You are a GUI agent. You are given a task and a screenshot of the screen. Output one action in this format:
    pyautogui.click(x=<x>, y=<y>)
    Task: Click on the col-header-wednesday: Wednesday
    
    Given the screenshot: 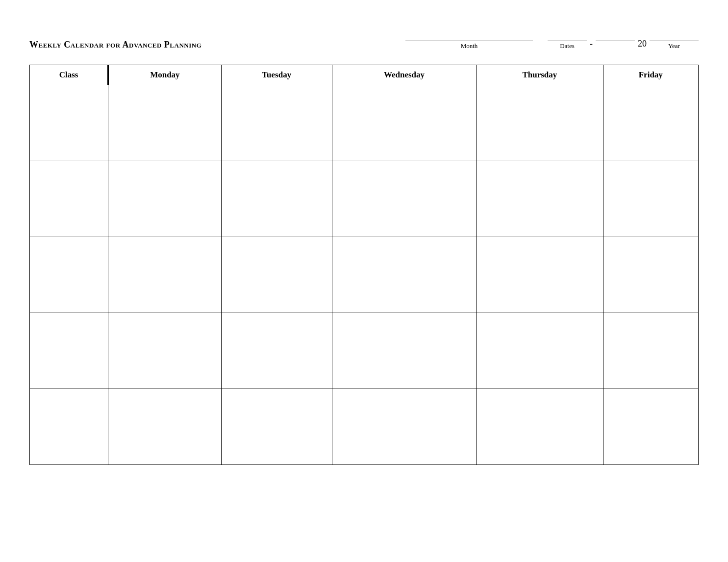 What is the action you would take?
    pyautogui.click(x=404, y=75)
    